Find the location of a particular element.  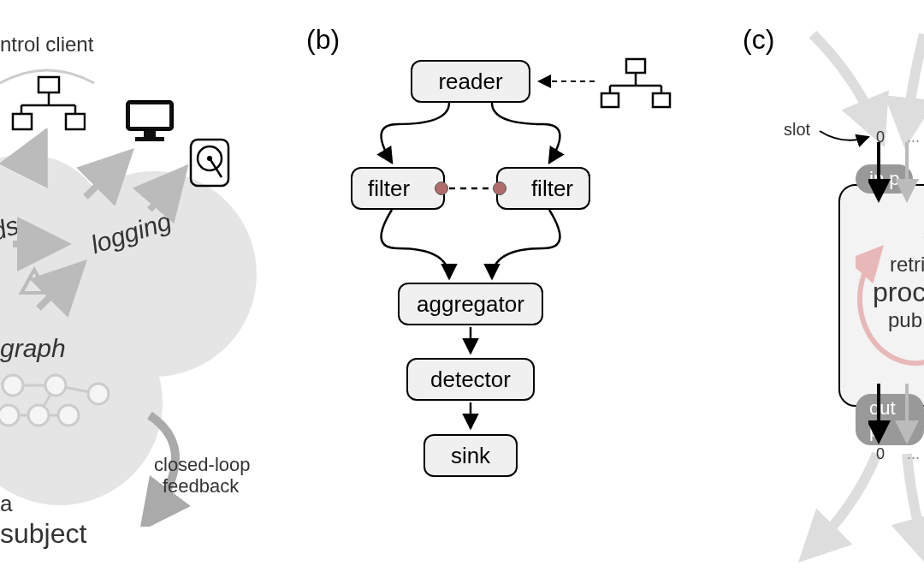

panel-c-label: (c) is located at coordinates (758, 39).